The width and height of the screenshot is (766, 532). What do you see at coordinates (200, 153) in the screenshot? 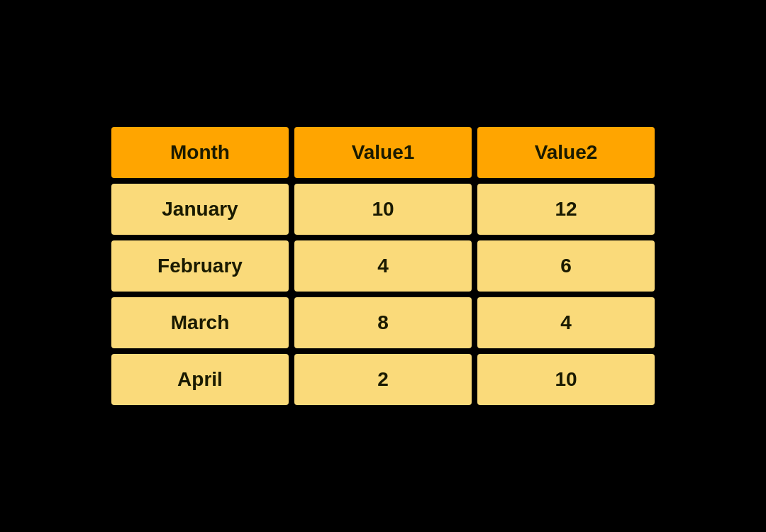
I see `header-month: Month` at bounding box center [200, 153].